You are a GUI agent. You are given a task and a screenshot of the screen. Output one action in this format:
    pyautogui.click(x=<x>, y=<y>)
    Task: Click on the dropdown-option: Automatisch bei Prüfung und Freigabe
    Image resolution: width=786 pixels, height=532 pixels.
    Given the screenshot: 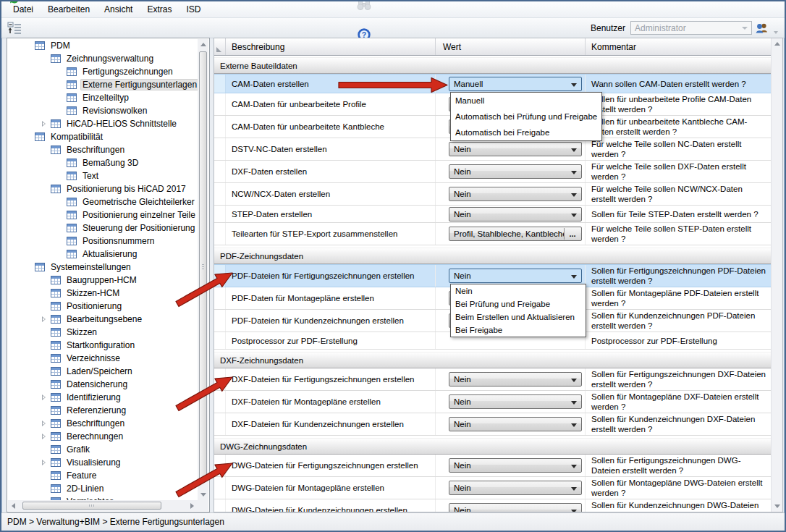 What is the action you would take?
    pyautogui.click(x=526, y=117)
    